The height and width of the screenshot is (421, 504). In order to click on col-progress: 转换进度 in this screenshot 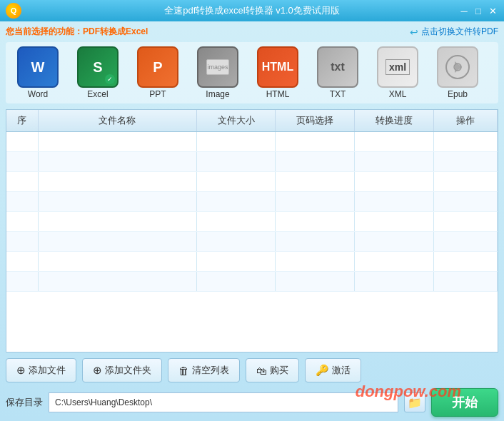, I will do `click(394, 121)`.